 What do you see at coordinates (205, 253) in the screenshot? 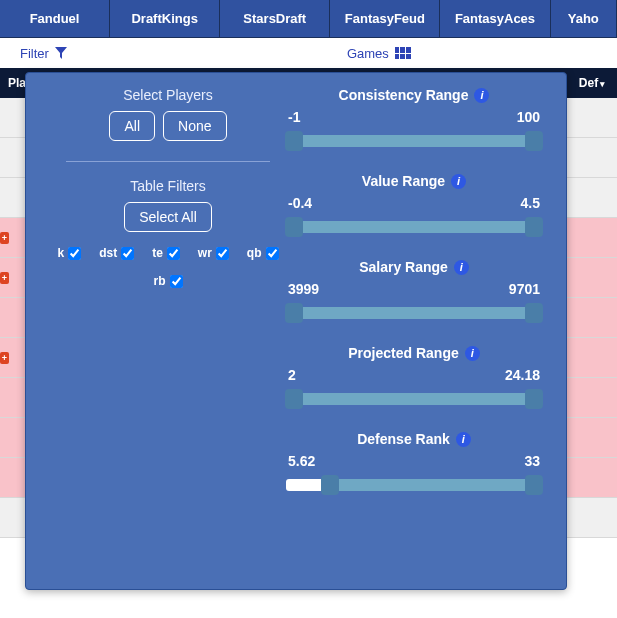
I see `check-label: wr` at bounding box center [205, 253].